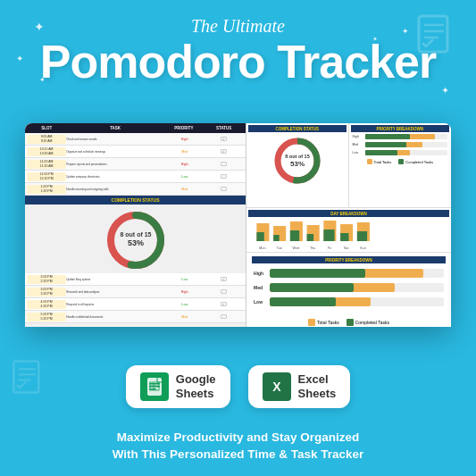 The image size is (476, 476). Describe the element at coordinates (303, 302) in the screenshot. I see `bar-completed-low` at that location.